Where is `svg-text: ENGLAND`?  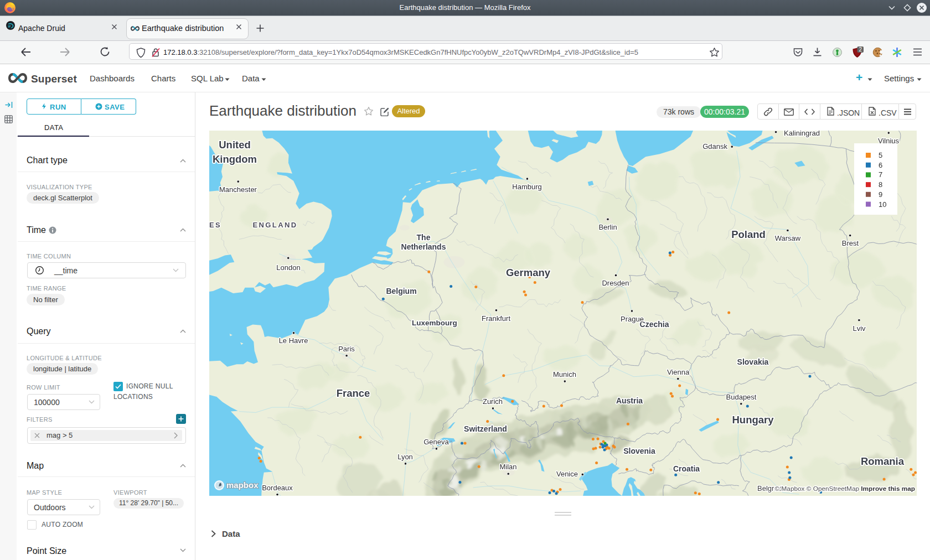
svg-text: ENGLAND is located at coordinates (275, 225).